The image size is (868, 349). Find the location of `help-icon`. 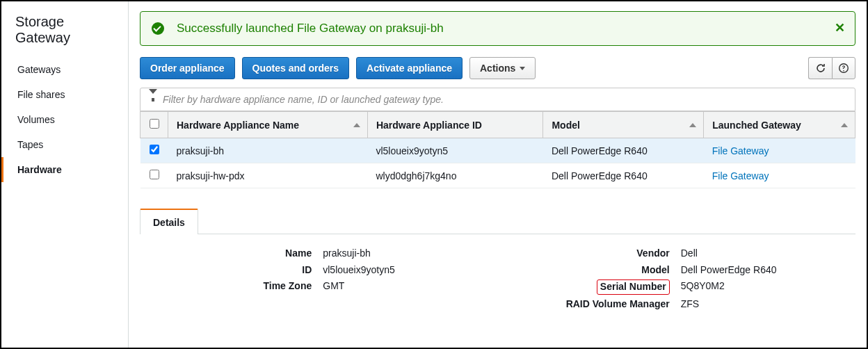

help-icon is located at coordinates (844, 68).